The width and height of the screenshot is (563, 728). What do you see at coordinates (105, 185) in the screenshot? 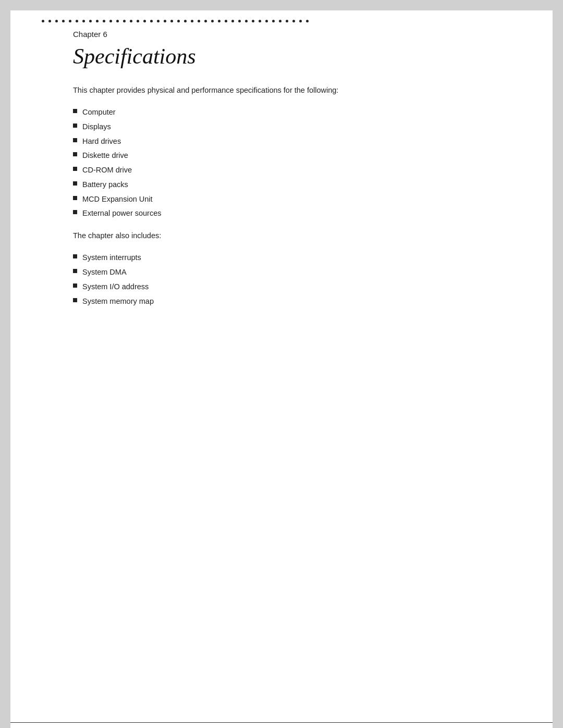
I see `list-item-text: Battery packs` at bounding box center [105, 185].